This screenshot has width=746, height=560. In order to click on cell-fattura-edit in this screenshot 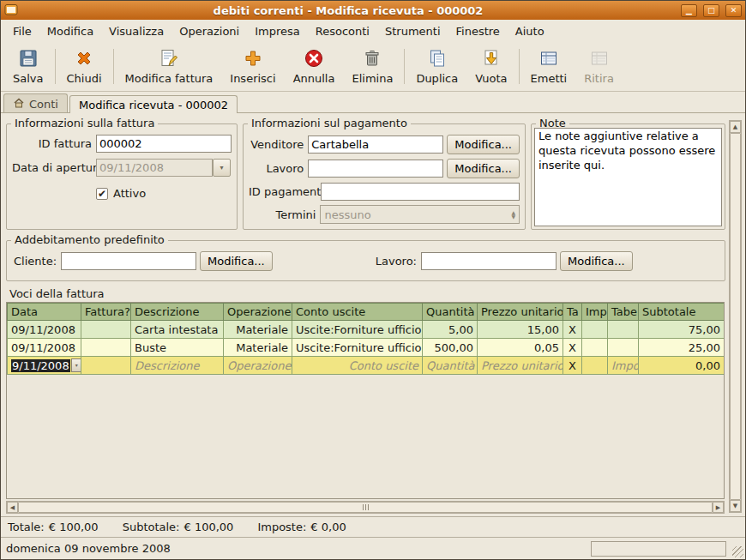, I will do `click(106, 365)`.